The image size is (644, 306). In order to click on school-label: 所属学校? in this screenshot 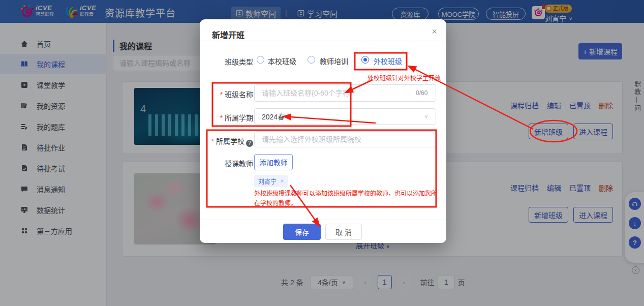, I will do `click(229, 141)`.